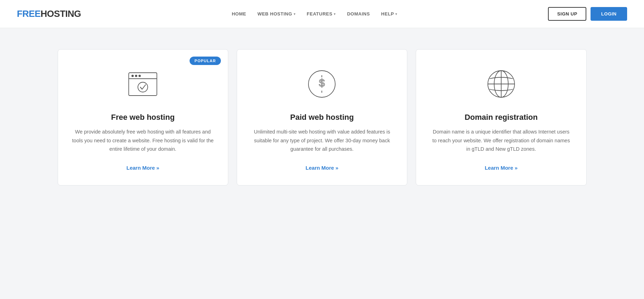 This screenshot has height=299, width=644. I want to click on header: FREEHOSTING HOME WEB HOSTING ▾ FEATURES …, so click(322, 14).